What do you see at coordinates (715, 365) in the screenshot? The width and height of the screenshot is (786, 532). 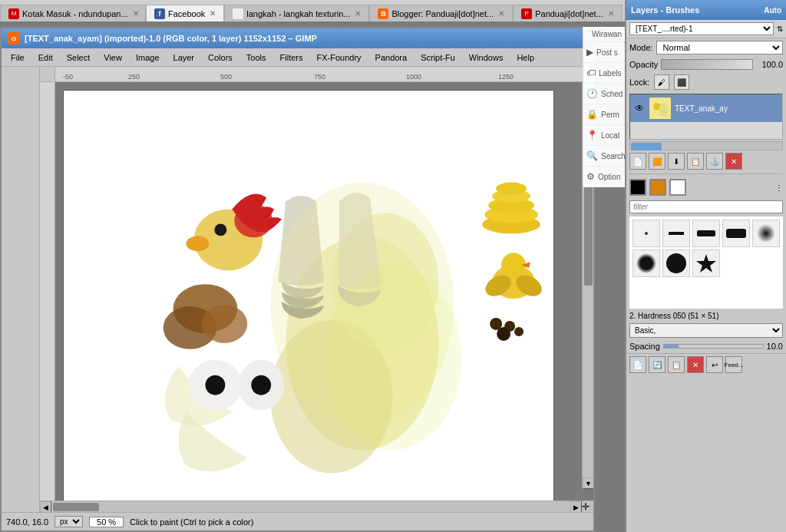 I see `brush-undo-button: ↩` at bounding box center [715, 365].